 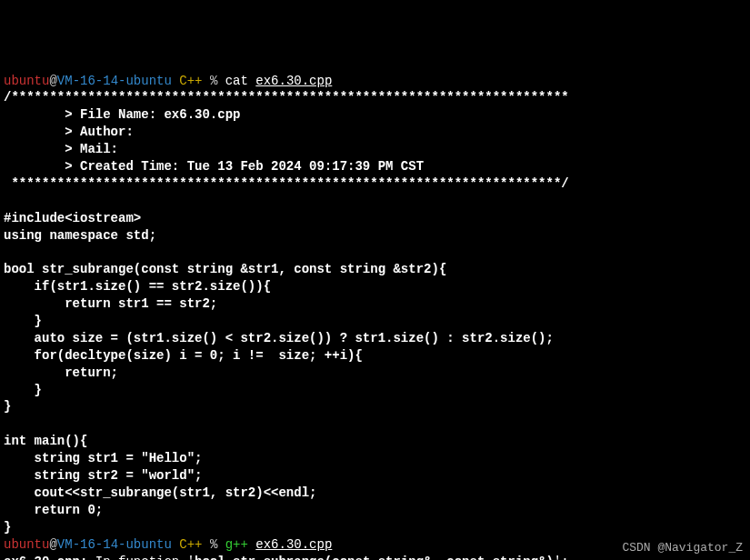 I want to click on code-line: bool str_subrange(const string &str1, co…, so click(x=225, y=269).